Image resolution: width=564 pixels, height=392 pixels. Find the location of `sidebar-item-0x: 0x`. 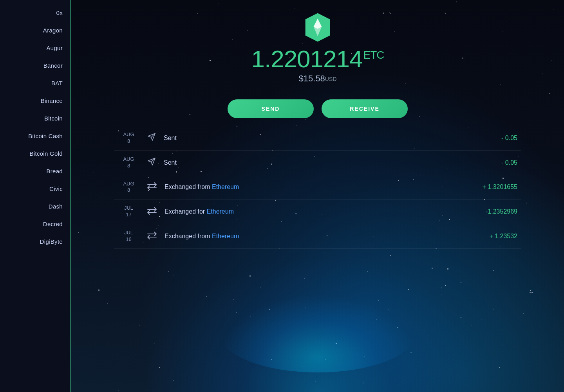

sidebar-item-0x: 0x is located at coordinates (35, 13).